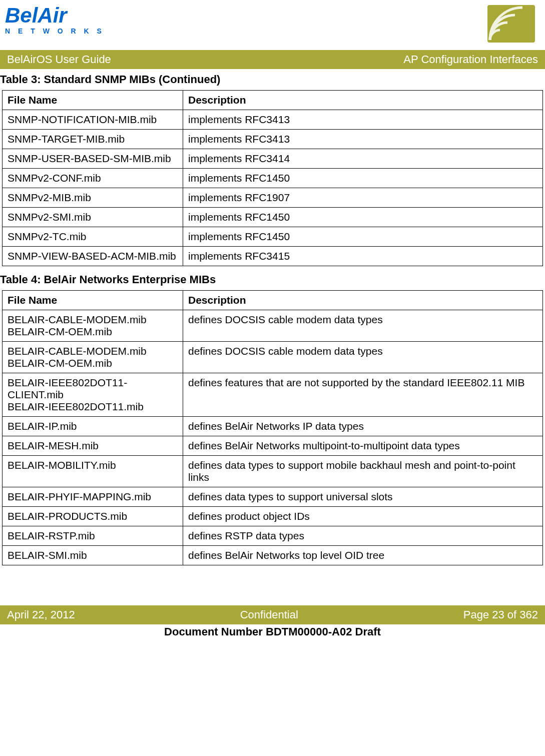 The image size is (545, 756). What do you see at coordinates (511, 24) in the screenshot?
I see `wireless-icon` at bounding box center [511, 24].